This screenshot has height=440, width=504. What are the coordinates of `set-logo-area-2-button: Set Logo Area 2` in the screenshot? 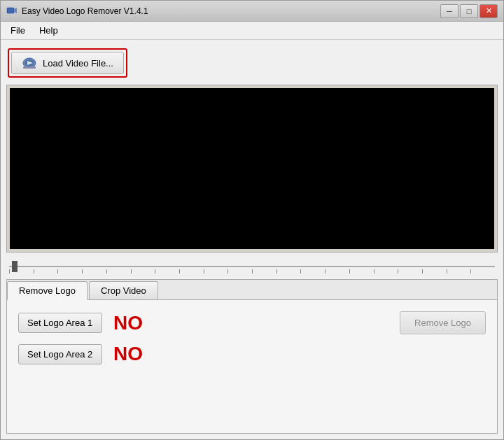 It's located at (60, 354).